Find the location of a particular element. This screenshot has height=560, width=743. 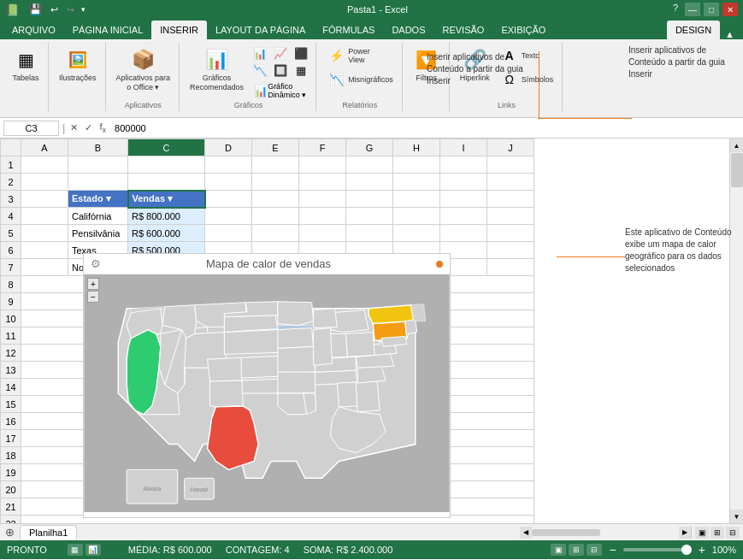

cell-j6 is located at coordinates (511, 251).